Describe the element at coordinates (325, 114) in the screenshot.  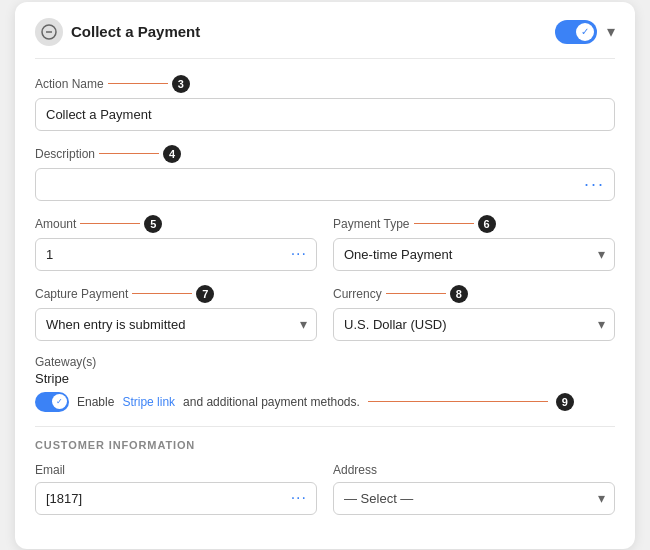
I see `action-name-input-wrapper` at that location.